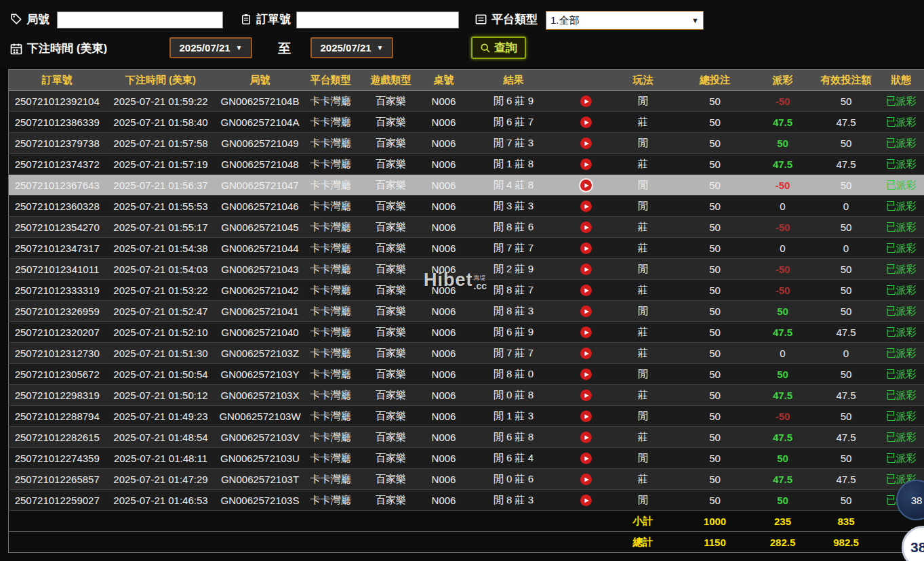  What do you see at coordinates (466, 290) in the screenshot?
I see `table-row: 2507210123333192025-07-21 01:53:22GN0062…` at bounding box center [466, 290].